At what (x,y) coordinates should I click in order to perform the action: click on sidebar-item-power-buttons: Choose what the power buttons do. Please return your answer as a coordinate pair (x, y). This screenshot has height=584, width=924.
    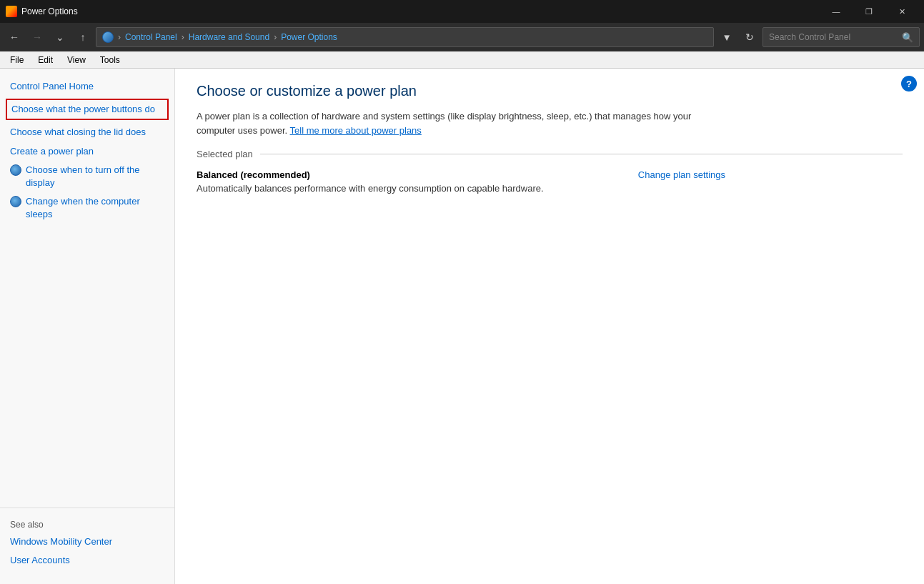
    Looking at the image, I should click on (87, 109).